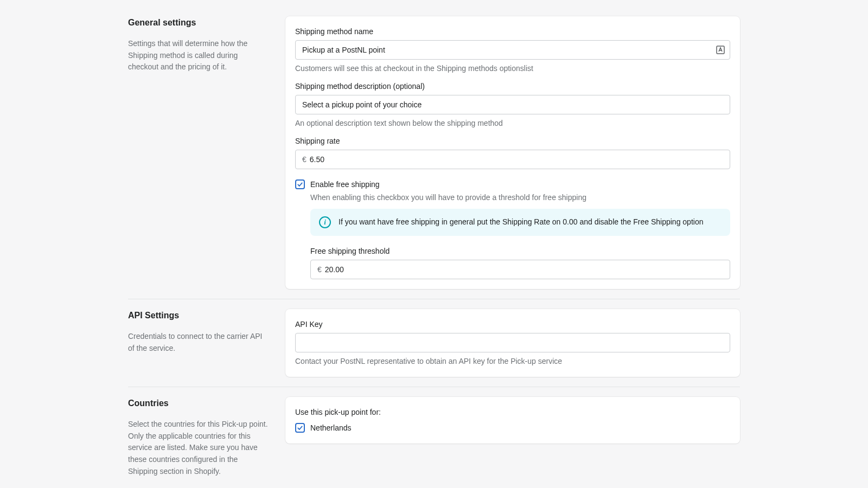  Describe the element at coordinates (513, 141) in the screenshot. I see `label-rate: Shipping rate` at that location.